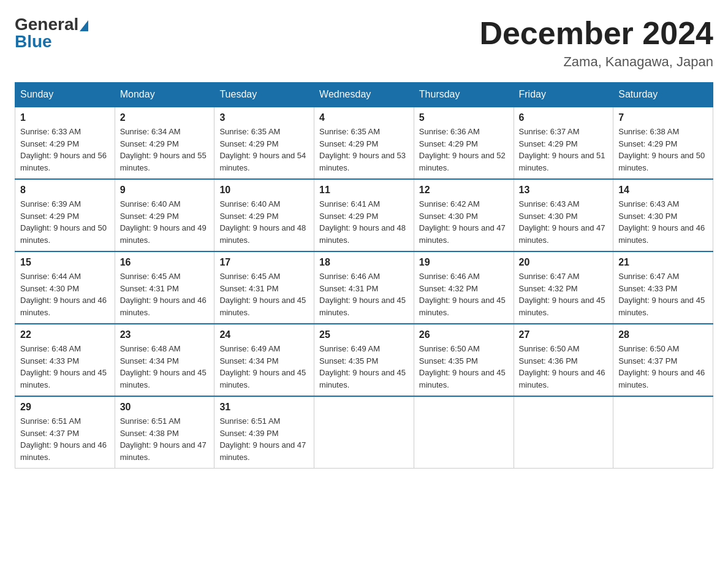 The height and width of the screenshot is (563, 728). Describe the element at coordinates (364, 432) in the screenshot. I see `calendar-week-row: 29Sunrise: 6:51 AMSunset: 4:37 PMDayligh…` at that location.